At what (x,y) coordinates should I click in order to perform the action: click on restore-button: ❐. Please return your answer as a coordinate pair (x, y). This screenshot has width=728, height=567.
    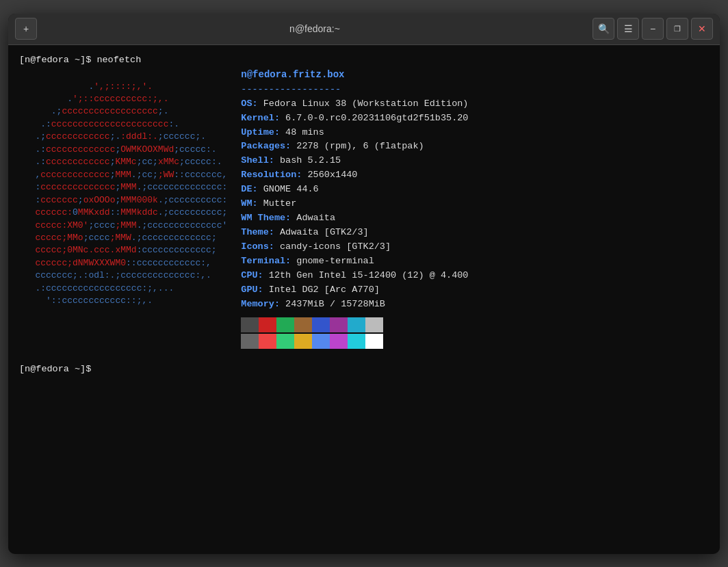
    Looking at the image, I should click on (677, 29).